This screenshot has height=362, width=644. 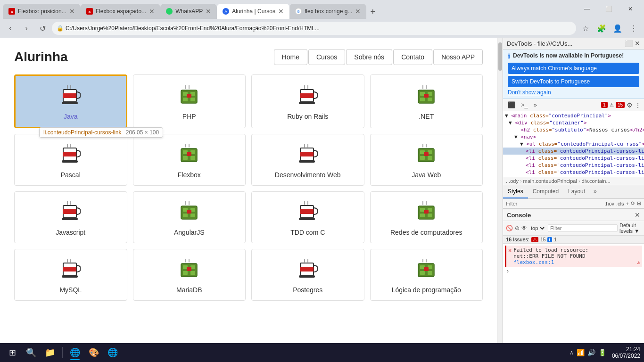 I want to click on styles-hov-label: :hov, so click(x=609, y=204).